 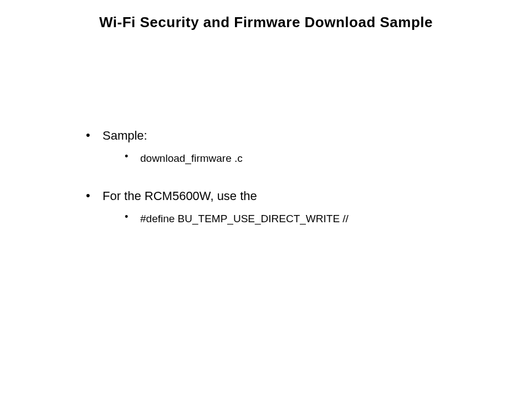 What do you see at coordinates (180, 196) in the screenshot?
I see `bullet-text: For the RCM5600W, use the` at bounding box center [180, 196].